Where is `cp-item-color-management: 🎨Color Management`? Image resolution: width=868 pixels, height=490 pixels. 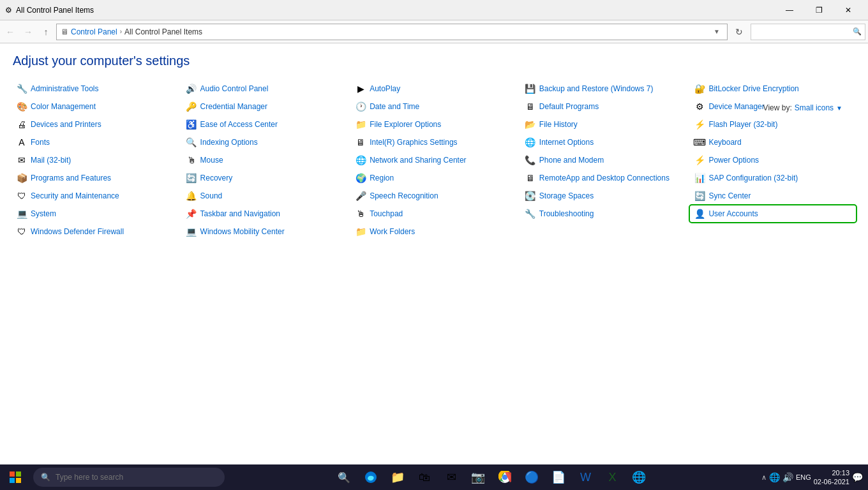 cp-item-color-management: 🎨Color Management is located at coordinates (95, 107).